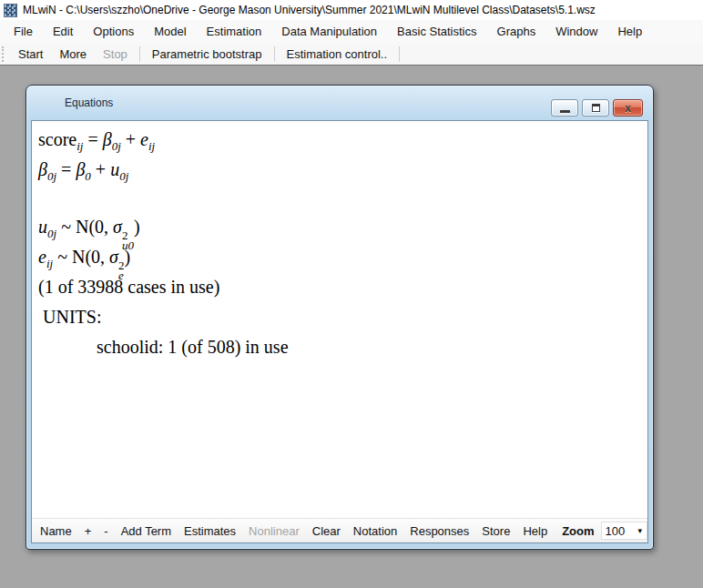 The height and width of the screenshot is (588, 703). I want to click on units-detail-text: schoolid: 1 (of 508) in use, so click(342, 348).